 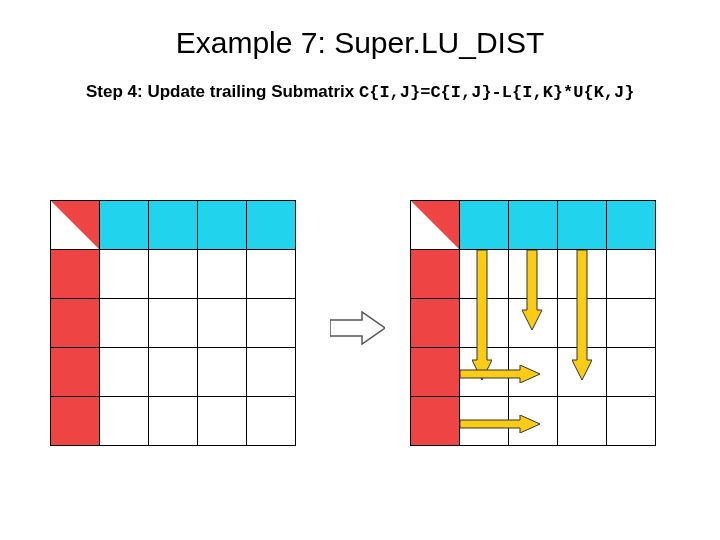 I want to click on slide-title: Example 7: Super.LU_DIST, so click(x=360, y=43).